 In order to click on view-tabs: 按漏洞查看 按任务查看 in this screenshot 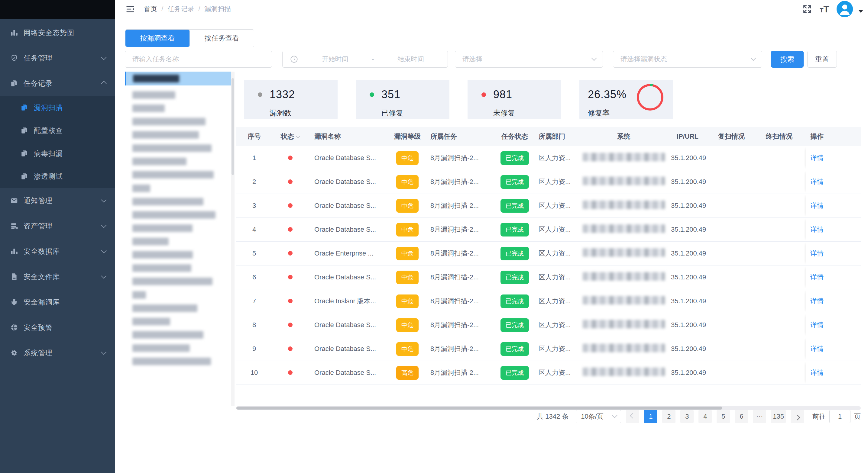, I will do `click(189, 38)`.